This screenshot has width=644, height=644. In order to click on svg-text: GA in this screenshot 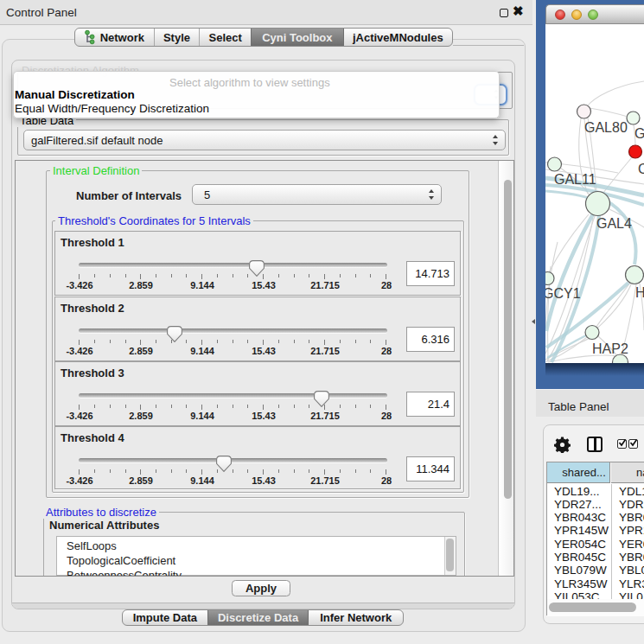, I will do `click(640, 133)`.